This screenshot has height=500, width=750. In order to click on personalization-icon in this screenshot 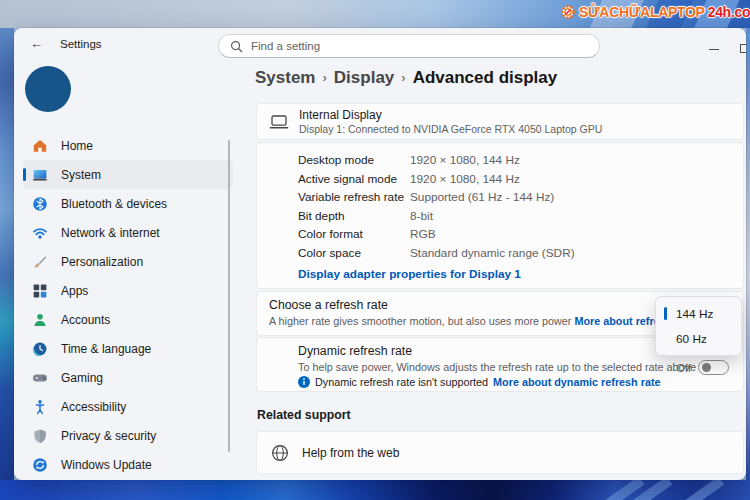, I will do `click(40, 262)`.